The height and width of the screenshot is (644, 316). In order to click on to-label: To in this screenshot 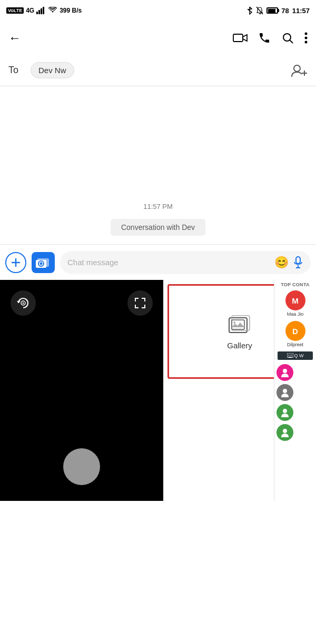, I will do `click(16, 71)`.